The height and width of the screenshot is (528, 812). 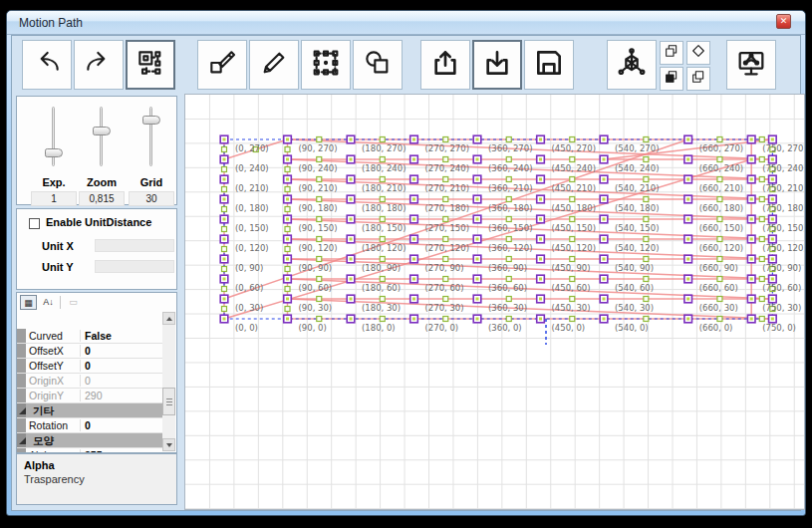 What do you see at coordinates (169, 382) in the screenshot?
I see `property-grid-scrollbar` at bounding box center [169, 382].